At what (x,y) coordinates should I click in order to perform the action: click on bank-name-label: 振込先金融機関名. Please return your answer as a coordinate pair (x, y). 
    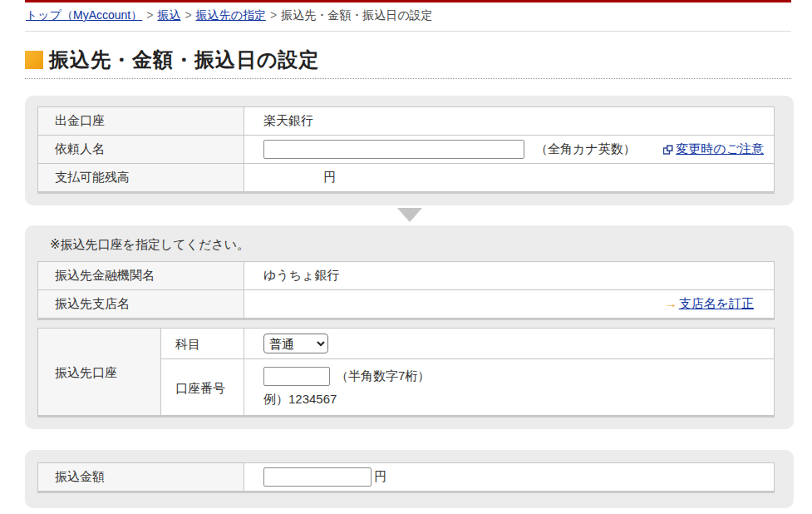
    Looking at the image, I should click on (141, 276).